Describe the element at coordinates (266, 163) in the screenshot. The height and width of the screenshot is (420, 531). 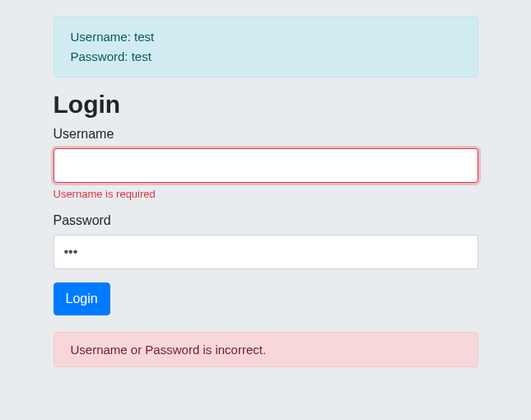
I see `username-group: Username Username is required` at that location.